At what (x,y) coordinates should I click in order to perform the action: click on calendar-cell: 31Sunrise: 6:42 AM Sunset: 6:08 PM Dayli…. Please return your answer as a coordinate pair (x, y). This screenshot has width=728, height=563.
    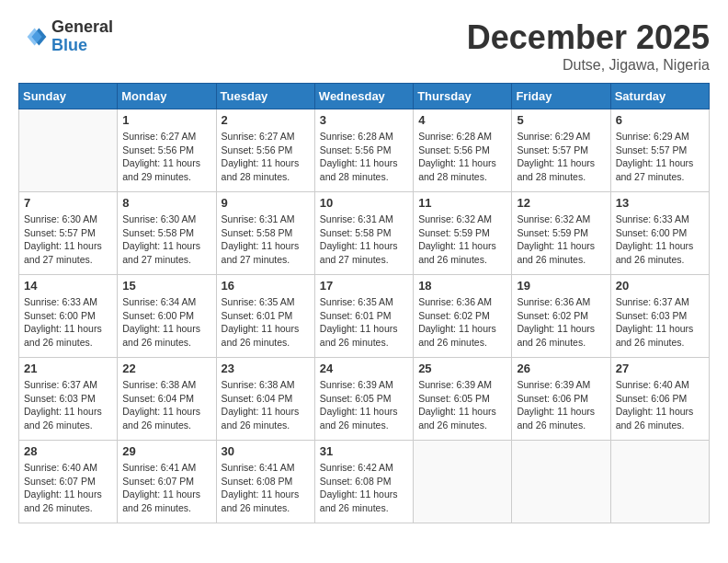
    Looking at the image, I should click on (364, 482).